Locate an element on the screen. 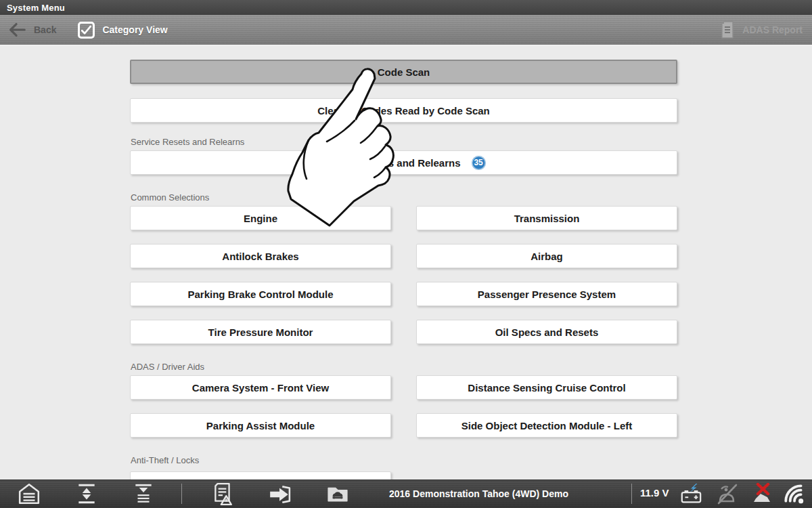 The image size is (812, 508). menu-button-transmission: Transmission is located at coordinates (547, 218).